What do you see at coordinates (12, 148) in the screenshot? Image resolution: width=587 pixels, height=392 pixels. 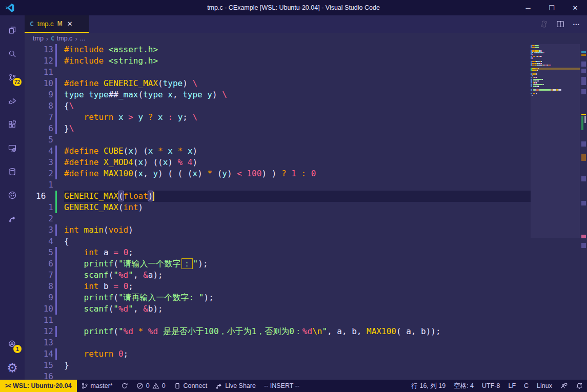 I see `activity-remote-explorer` at bounding box center [12, 148].